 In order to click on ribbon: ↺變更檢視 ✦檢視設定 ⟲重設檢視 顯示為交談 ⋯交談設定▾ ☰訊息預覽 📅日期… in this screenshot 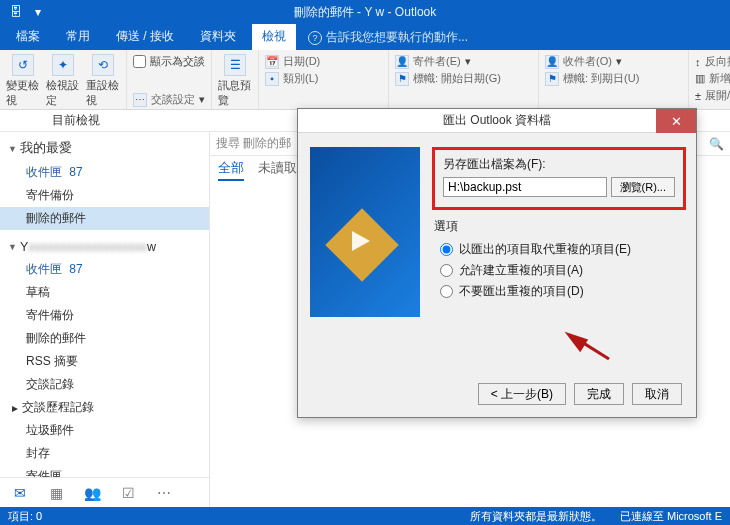, I will do `click(365, 80)`.